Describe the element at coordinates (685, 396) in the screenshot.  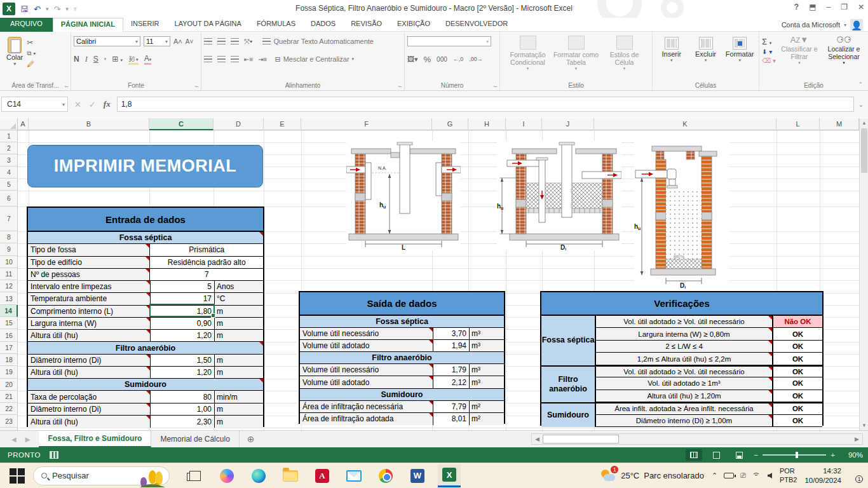
I see `verif-criterion: Altura útil (hu) ≥ 1,20m` at that location.